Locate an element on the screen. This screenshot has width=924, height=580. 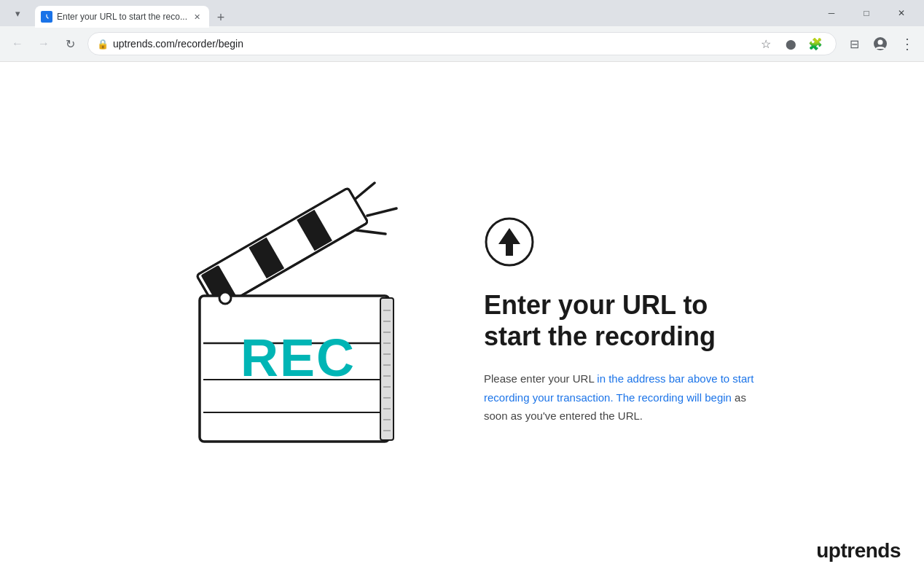
url-actions: ☆ ⬤ 🧩 is located at coordinates (791, 44).